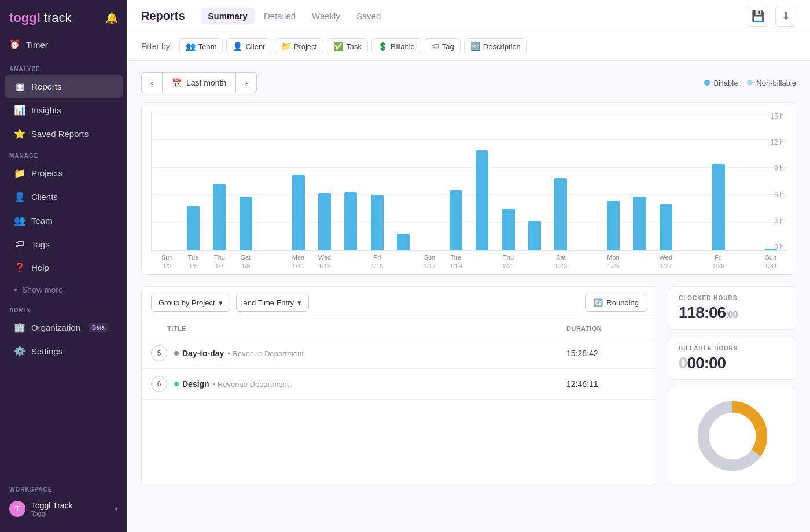 Image resolution: width=810 pixels, height=532 pixels. Describe the element at coordinates (396, 46) in the screenshot. I see `filter-billable-button: 💲Billable` at that location.